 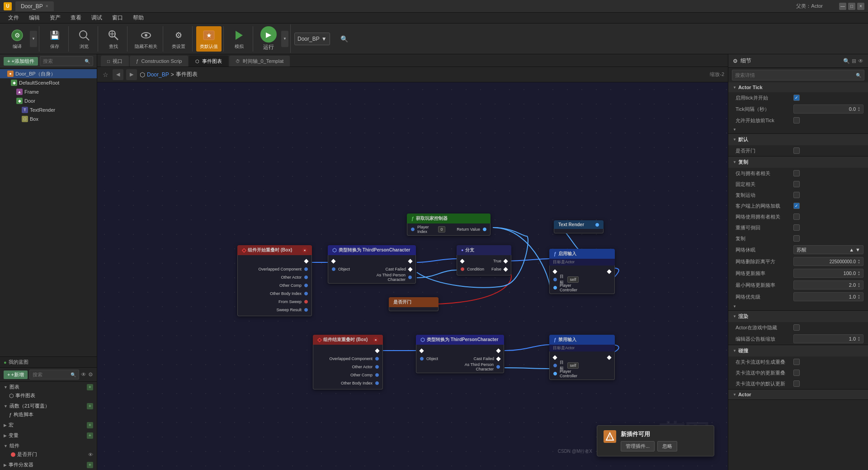 What do you see at coordinates (158, 75) in the screenshot?
I see `breadcrumb-root: Door_BP` at bounding box center [158, 75].